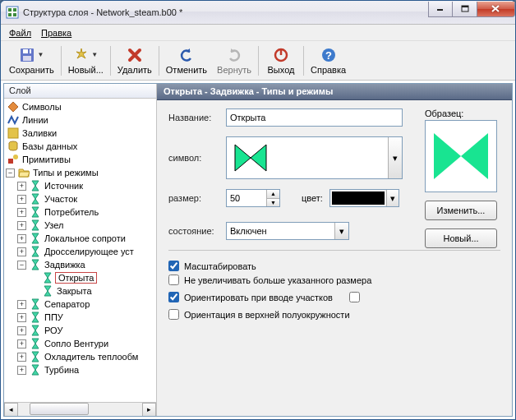 Image resolution: width=516 pixels, height=420 pixels. What do you see at coordinates (27, 55) in the screenshot?
I see `save-icon` at bounding box center [27, 55].